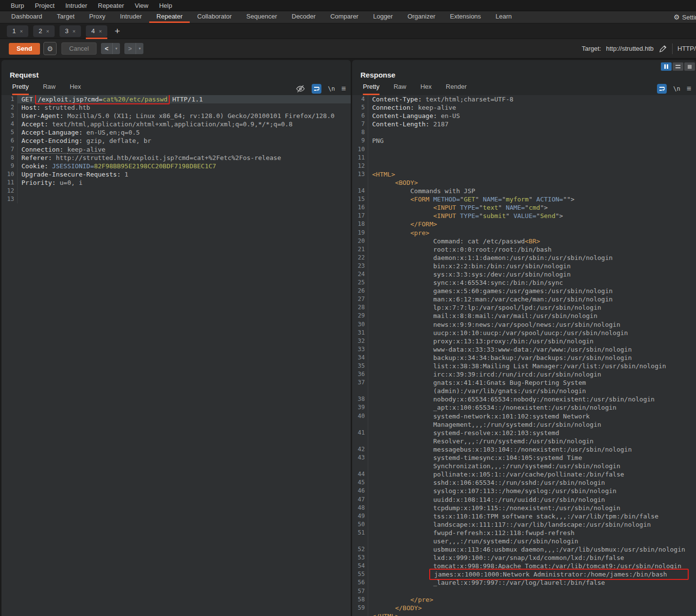  What do you see at coordinates (524, 341) in the screenshot?
I see `code-line: 32 proxy:x:13:13:proxy:/bin:/usr/sbin/no…` at bounding box center [524, 341].